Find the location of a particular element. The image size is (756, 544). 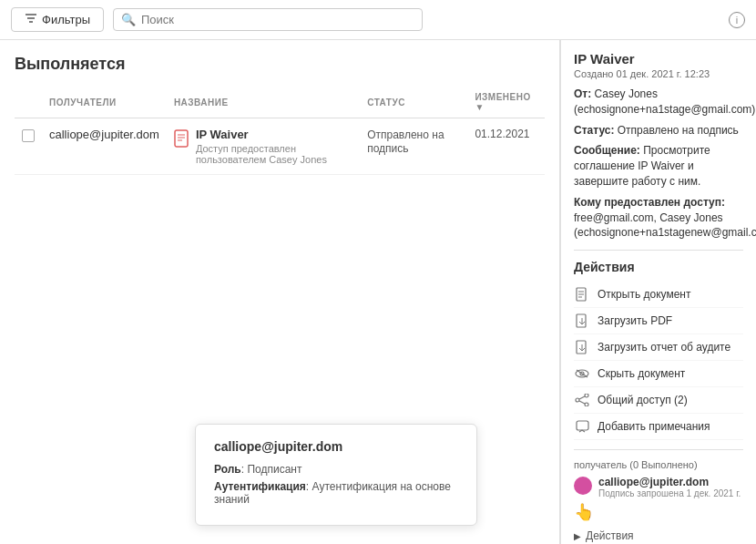

header-changed: ИЗМЕНЕНО ▼ is located at coordinates (506, 102).